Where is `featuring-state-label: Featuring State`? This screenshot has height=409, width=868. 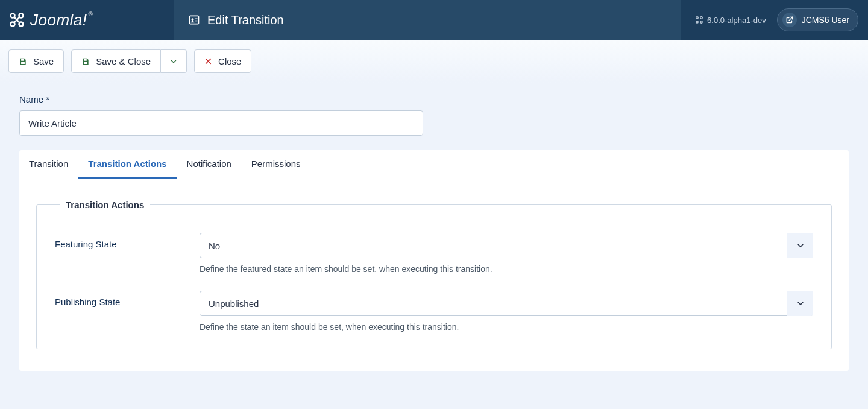 featuring-state-label: Featuring State is located at coordinates (127, 253).